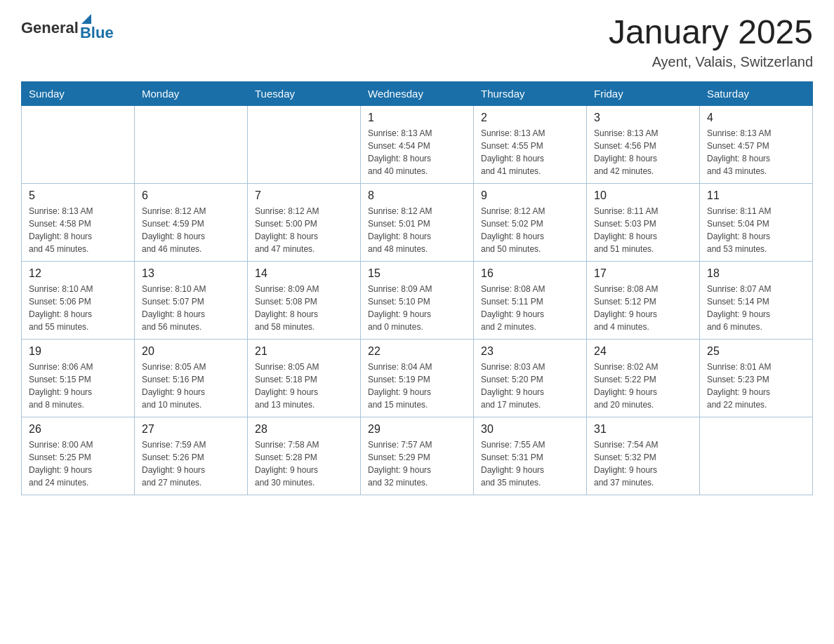 Image resolution: width=834 pixels, height=644 pixels. Describe the element at coordinates (643, 118) in the screenshot. I see `day-number: 3` at that location.